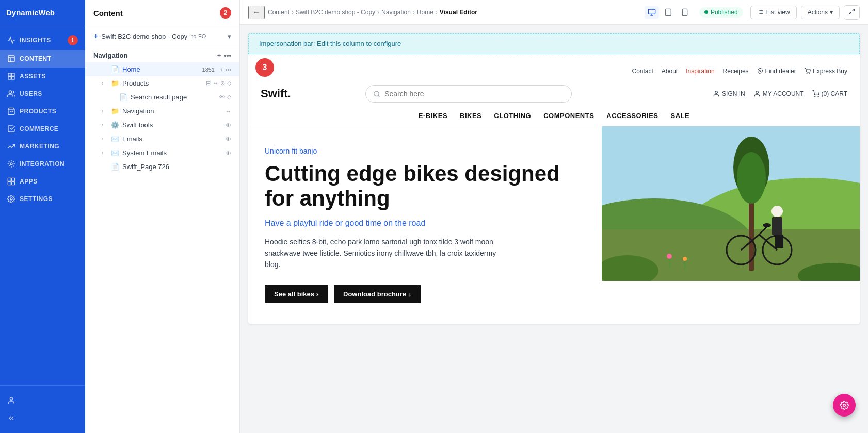 The width and height of the screenshot is (868, 433). What do you see at coordinates (162, 84) in the screenshot?
I see `tree-item-products: › 📁 Products ⊞ ↔ ⊗ ◇` at bounding box center [162, 84].